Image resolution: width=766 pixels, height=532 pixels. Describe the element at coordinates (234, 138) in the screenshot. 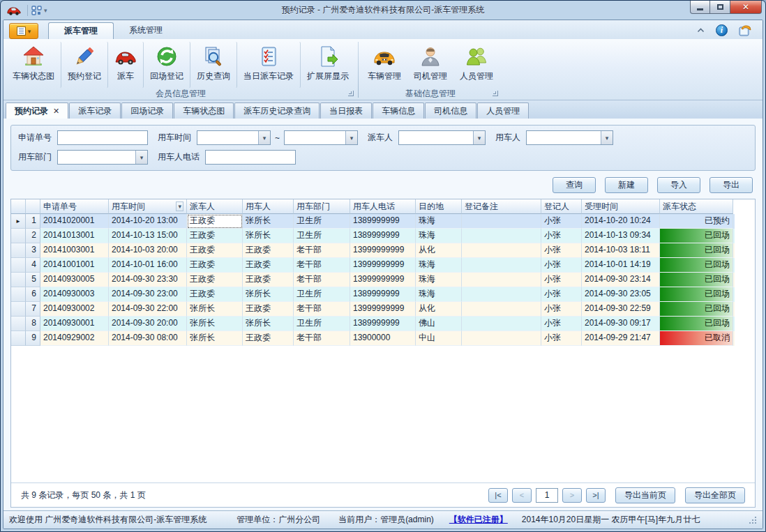

I see `use-time-from-combo: ▾` at that location.